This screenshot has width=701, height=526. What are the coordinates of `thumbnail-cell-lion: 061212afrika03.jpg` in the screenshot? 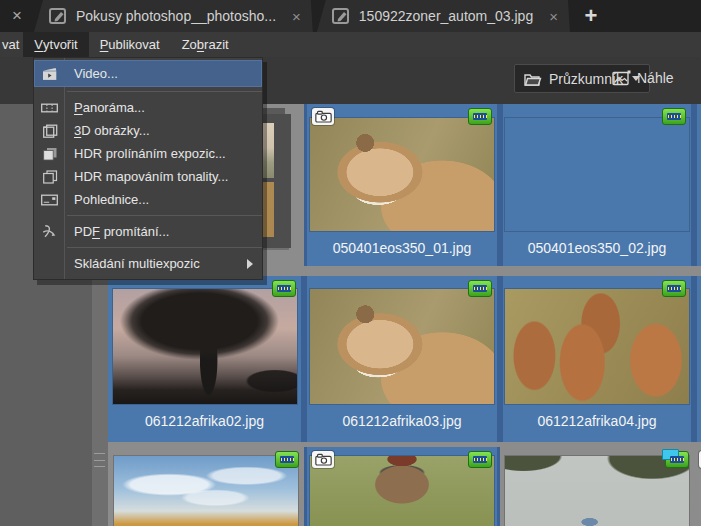 It's located at (402, 359).